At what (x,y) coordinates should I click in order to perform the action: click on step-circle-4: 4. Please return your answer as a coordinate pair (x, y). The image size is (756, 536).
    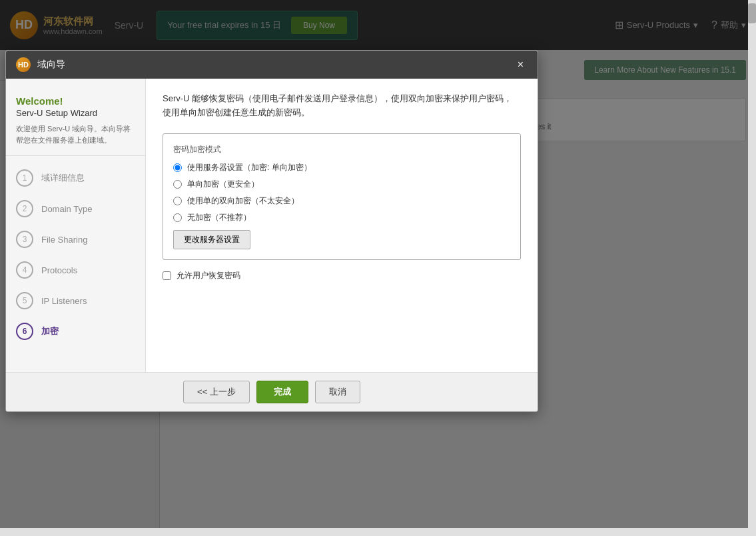
    Looking at the image, I should click on (25, 270).